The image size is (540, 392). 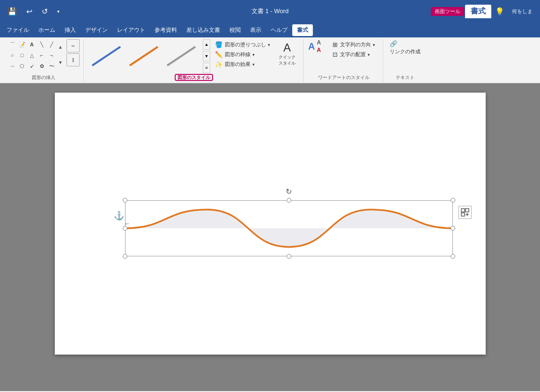 I want to click on drawing-tools-badge: 画面ツール, so click(x=448, y=11).